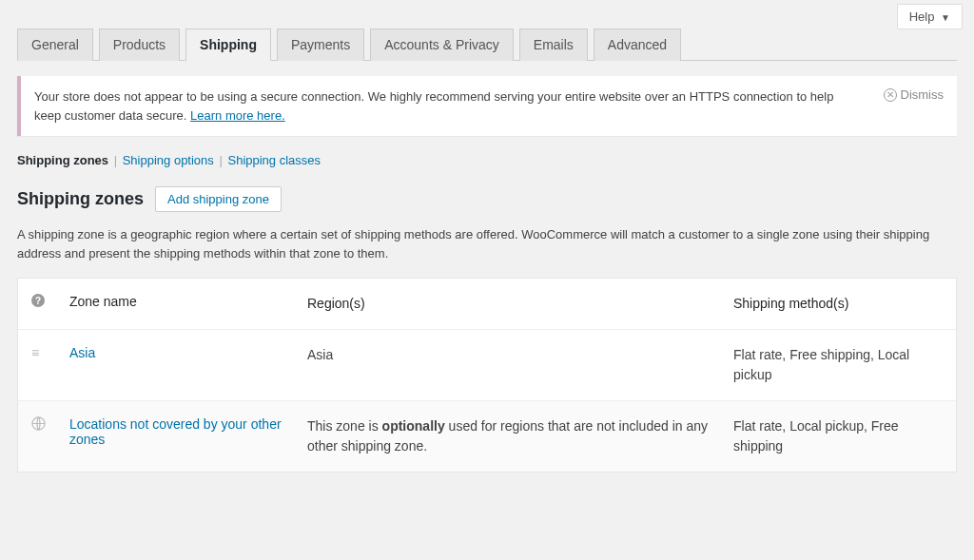  Describe the element at coordinates (520, 304) in the screenshot. I see `header-regions: Region(s)` at that location.